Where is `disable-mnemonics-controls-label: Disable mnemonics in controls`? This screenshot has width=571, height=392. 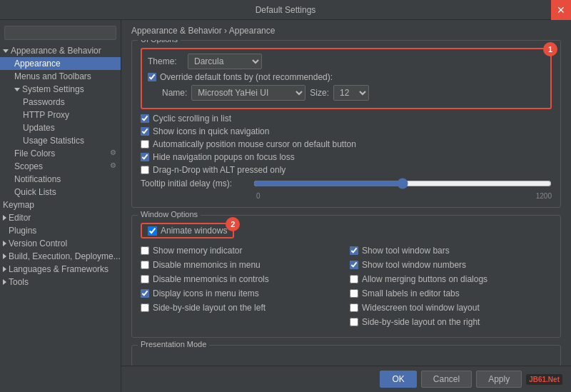 disable-mnemonics-controls-label: Disable mnemonics in controls is located at coordinates (211, 279).